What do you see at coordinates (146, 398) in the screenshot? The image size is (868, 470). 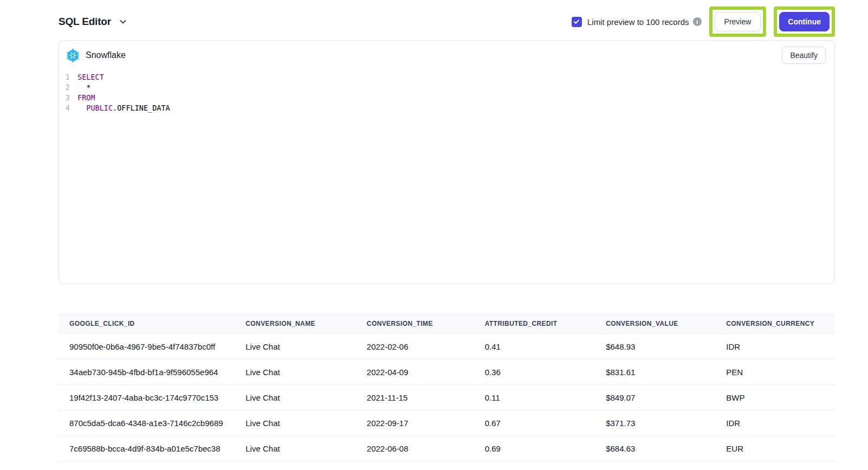 I see `table-cell: 19f42f13-2407-4aba-bc3c-174c9770c153` at bounding box center [146, 398].